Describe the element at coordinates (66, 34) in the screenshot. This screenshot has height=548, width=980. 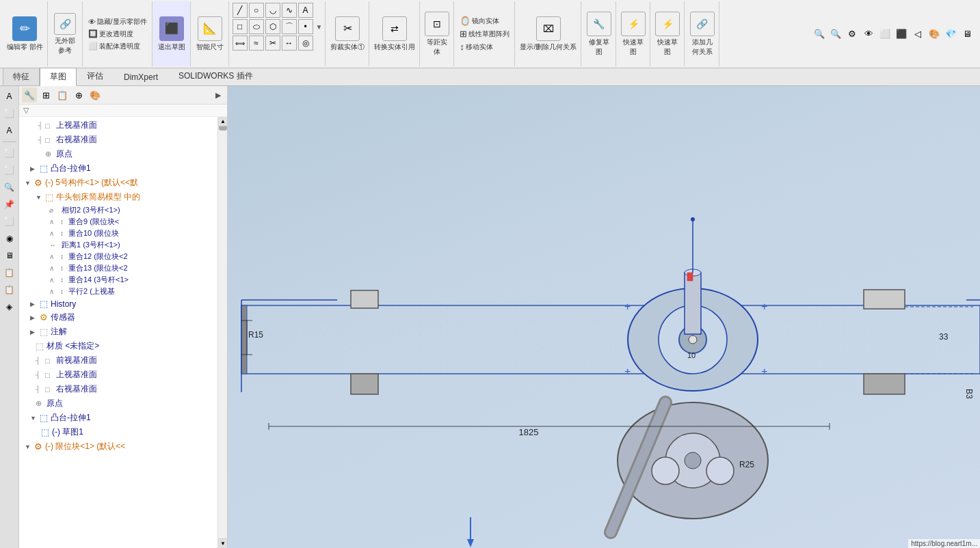
I see `no-external-btn: 🔗 无外部参考` at that location.